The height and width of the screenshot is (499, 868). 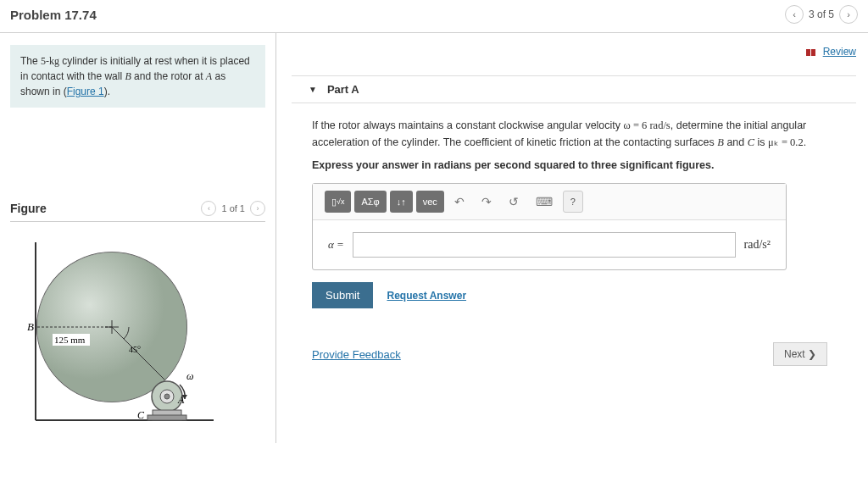 What do you see at coordinates (487, 202) in the screenshot?
I see `redo-button: ↷` at bounding box center [487, 202].